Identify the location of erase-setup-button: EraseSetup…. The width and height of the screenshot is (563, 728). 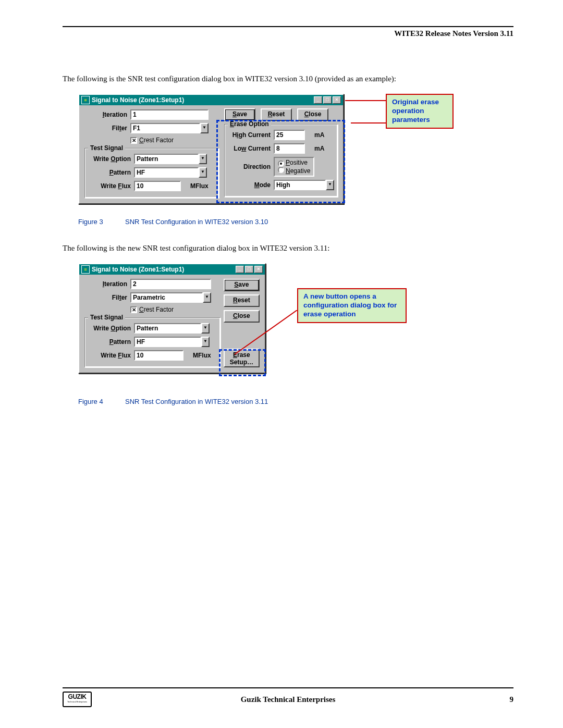
(242, 358).